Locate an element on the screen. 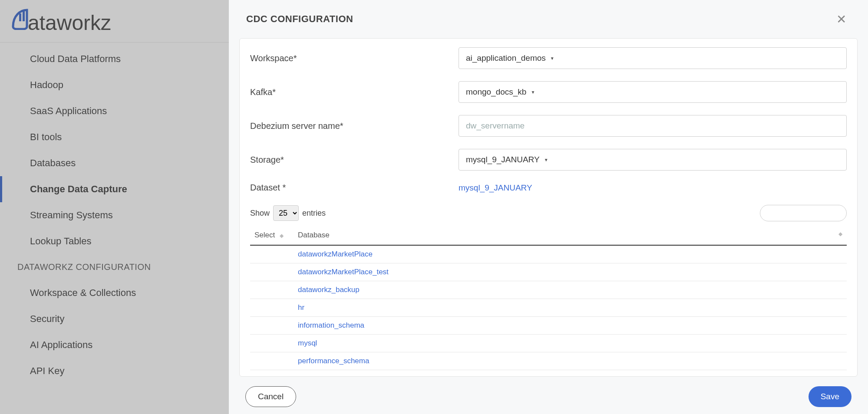 The width and height of the screenshot is (868, 414). database-link: information_schema is located at coordinates (331, 325).